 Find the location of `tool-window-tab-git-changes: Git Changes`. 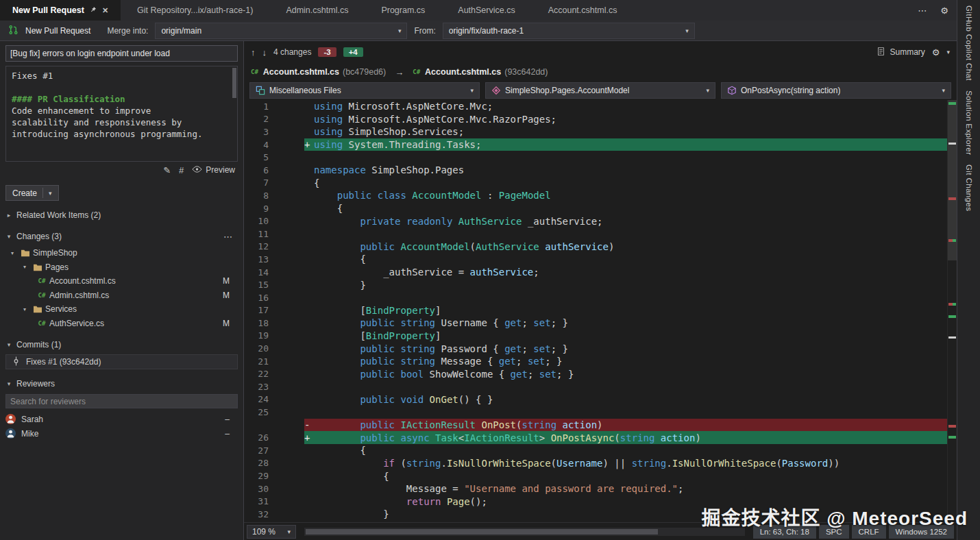

tool-window-tab-git-changes: Git Changes is located at coordinates (969, 188).